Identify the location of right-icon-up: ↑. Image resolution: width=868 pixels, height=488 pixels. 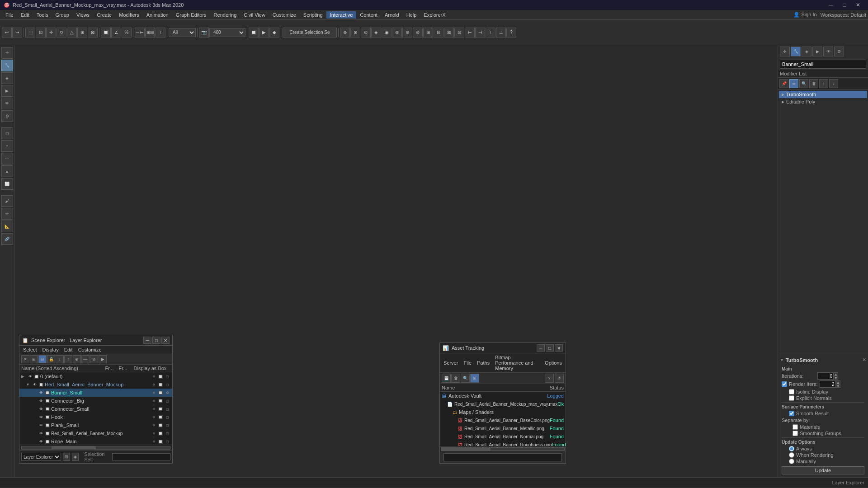
(824, 84).